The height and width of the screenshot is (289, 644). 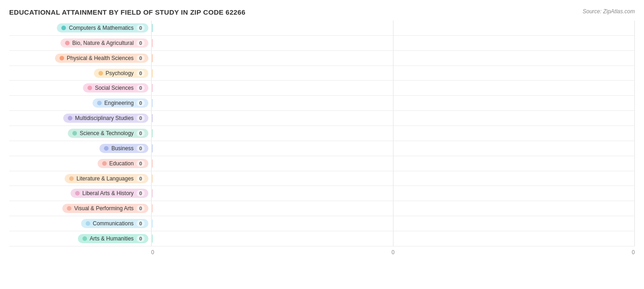 I want to click on bar-row: Science & Technology 0, so click(x=322, y=134).